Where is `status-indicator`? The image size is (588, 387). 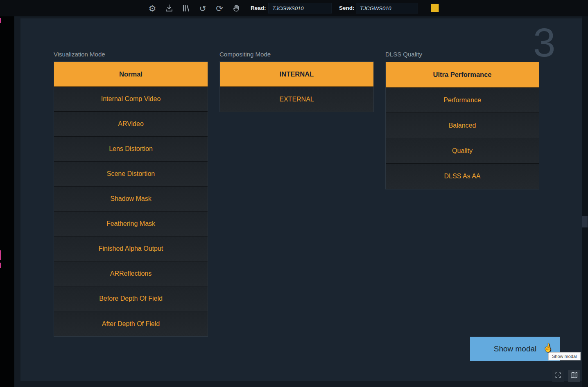 status-indicator is located at coordinates (435, 8).